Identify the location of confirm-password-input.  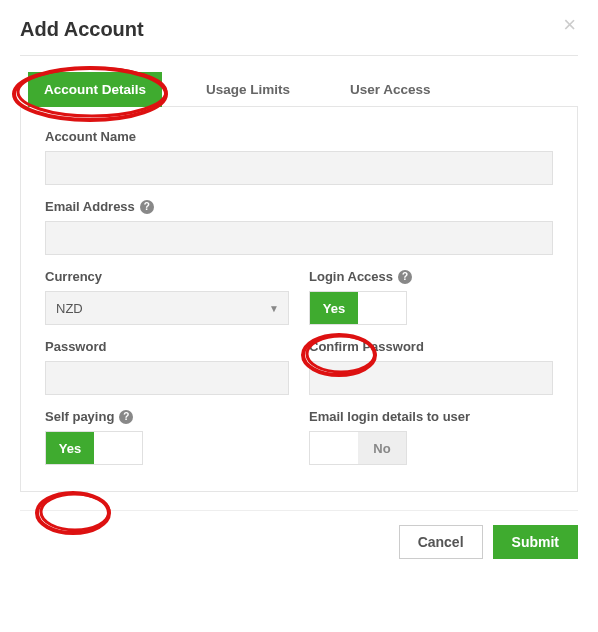
(431, 378).